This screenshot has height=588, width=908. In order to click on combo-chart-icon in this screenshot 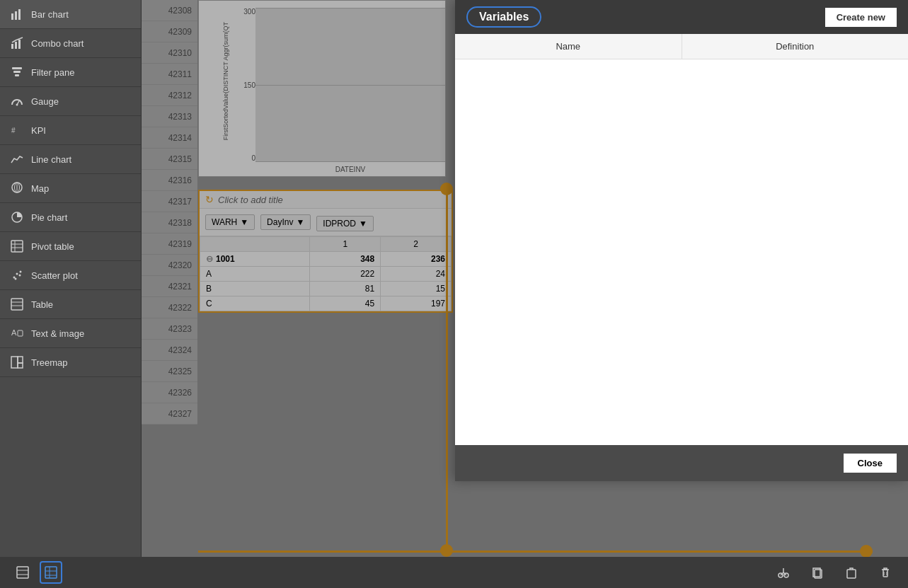, I will do `click(17, 43)`.